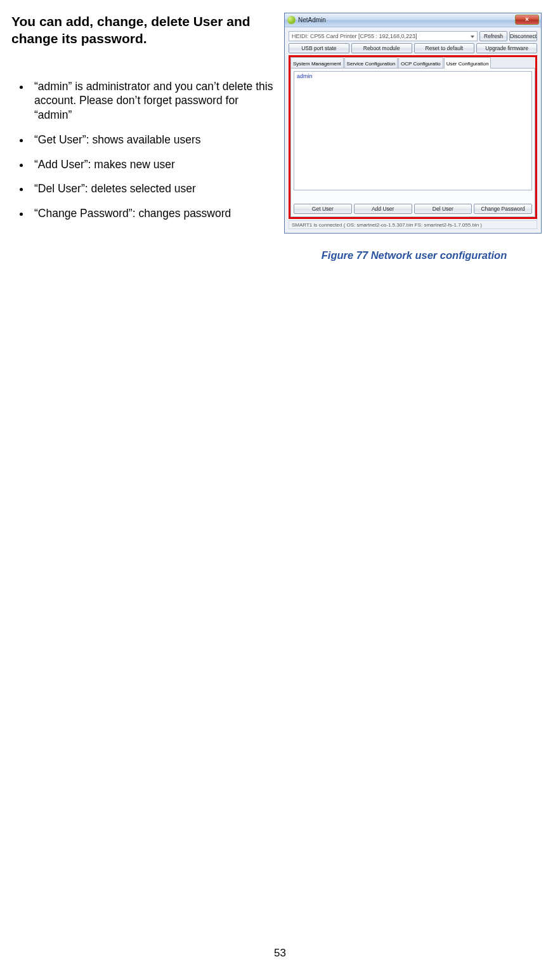 Image resolution: width=560 pixels, height=971 pixels. Describe the element at coordinates (443, 209) in the screenshot. I see `del-user-button: Del User` at that location.